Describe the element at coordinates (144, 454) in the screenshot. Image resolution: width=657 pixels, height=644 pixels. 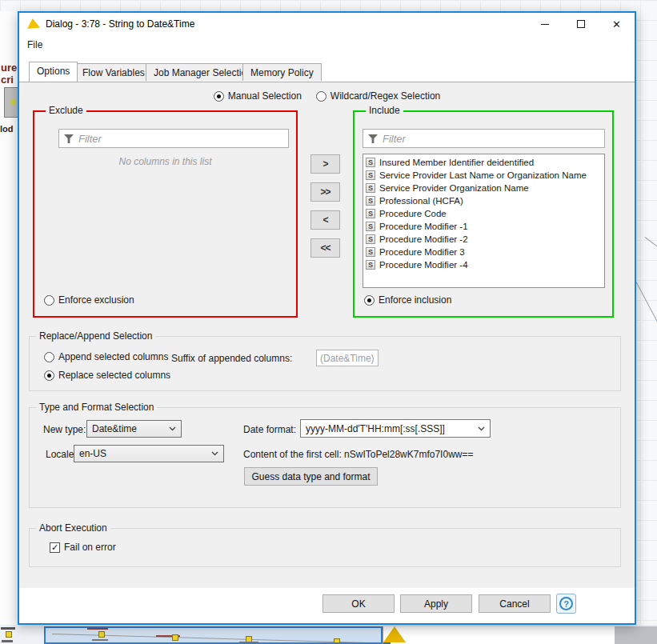
I see `locale-value: en-US` at that location.